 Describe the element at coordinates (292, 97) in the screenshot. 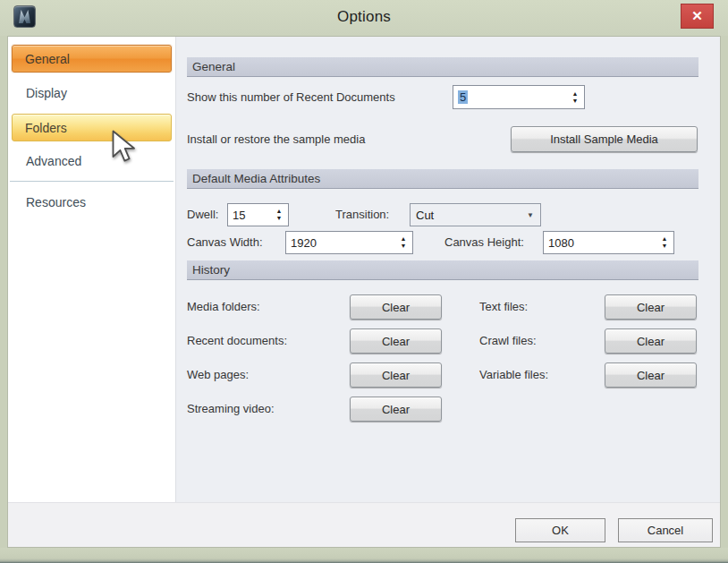

I see `recent-documents-label: Show this number of Recent Documents` at that location.